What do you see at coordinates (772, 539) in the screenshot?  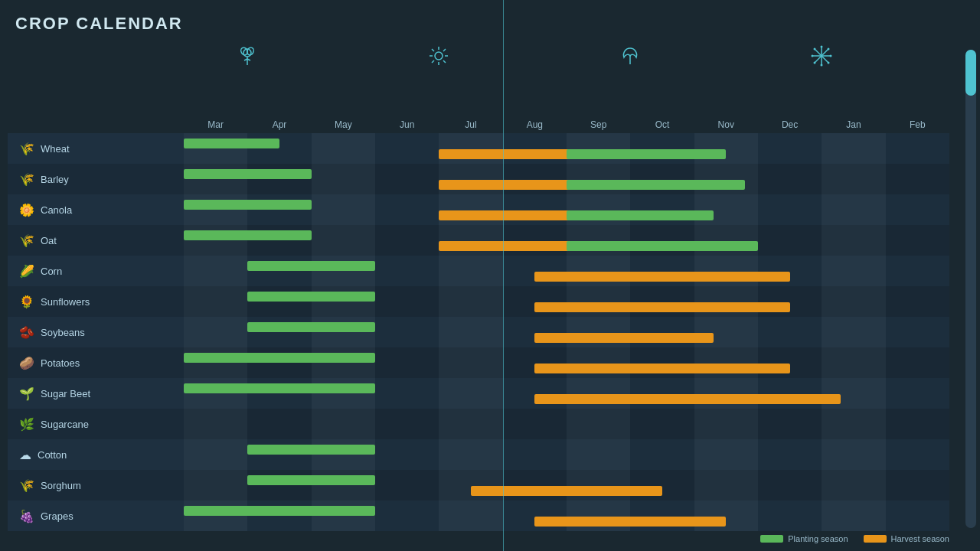 I see `planting-legend-box` at bounding box center [772, 539].